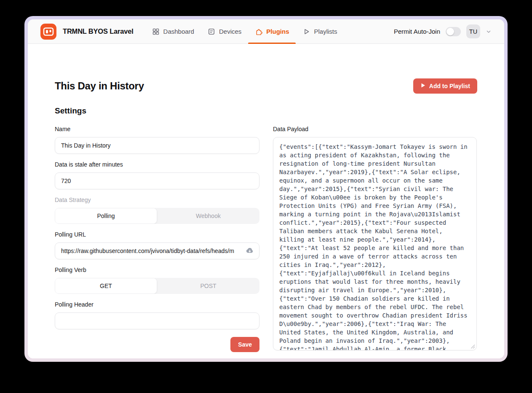 The height and width of the screenshot is (393, 532). Describe the element at coordinates (266, 32) in the screenshot. I see `top-navigation-bar: TRMNL BYOS Laravel Dashboard` at that location.